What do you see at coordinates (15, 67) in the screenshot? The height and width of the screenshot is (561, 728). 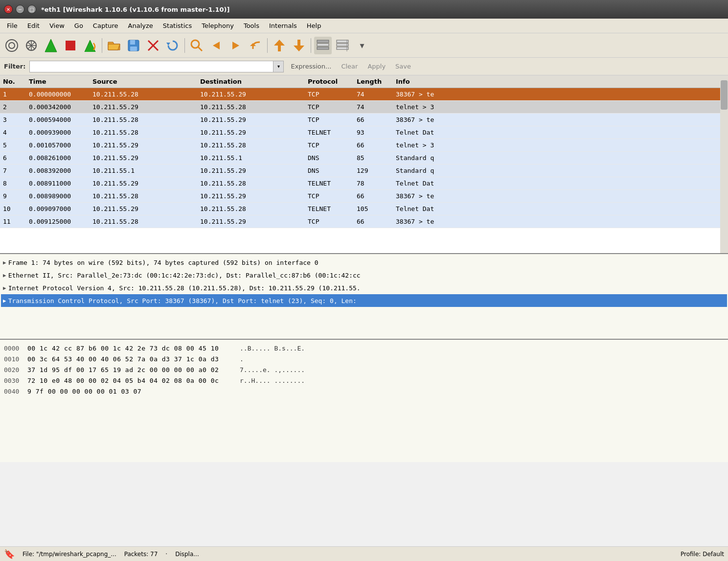 I see `filter-label: Filter:` at bounding box center [15, 67].